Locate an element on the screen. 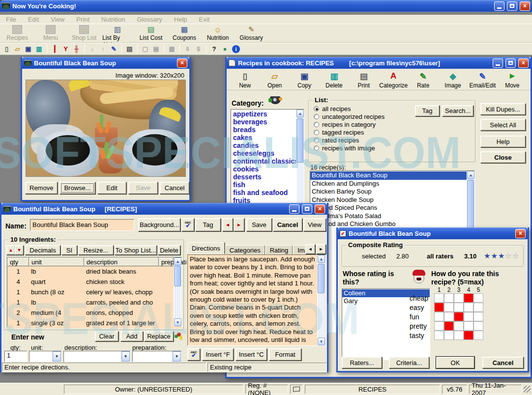  unit-select: ▼ is located at coordinates (45, 357).